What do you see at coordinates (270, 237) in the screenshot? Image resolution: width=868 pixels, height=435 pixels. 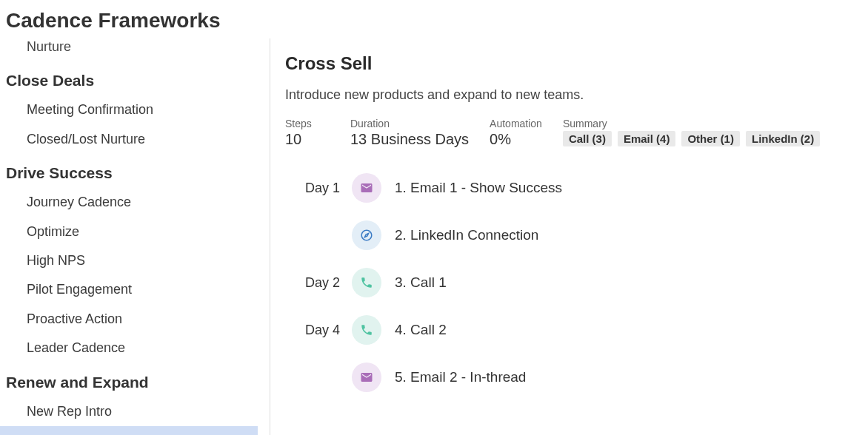 I see `sidebar-divider` at bounding box center [270, 237].